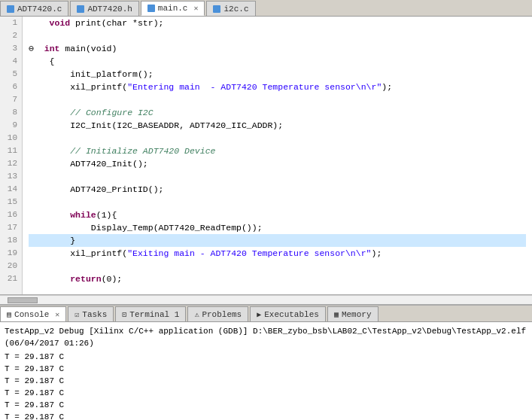  I want to click on tab-adt7420c: ADT7420.c, so click(35, 8).